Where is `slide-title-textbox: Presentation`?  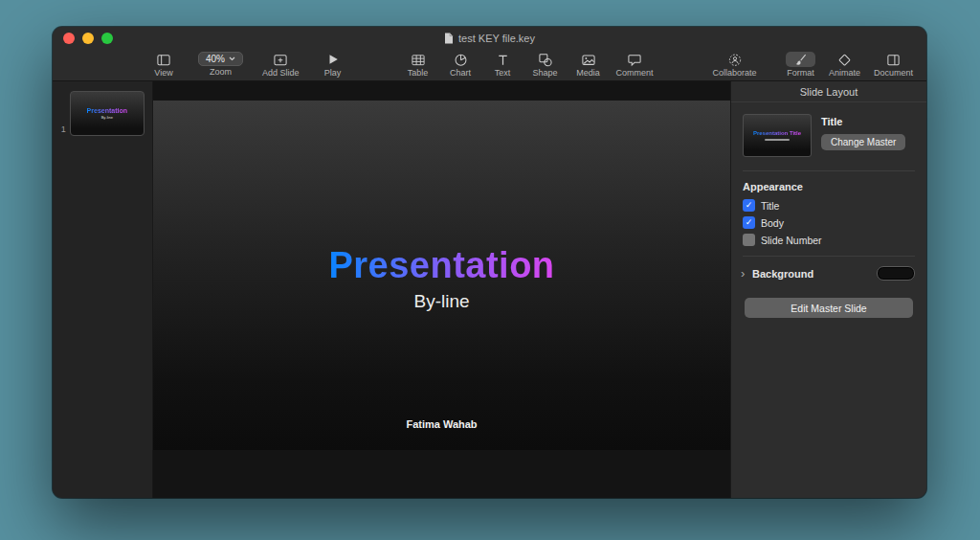
slide-title-textbox: Presentation is located at coordinates (441, 266).